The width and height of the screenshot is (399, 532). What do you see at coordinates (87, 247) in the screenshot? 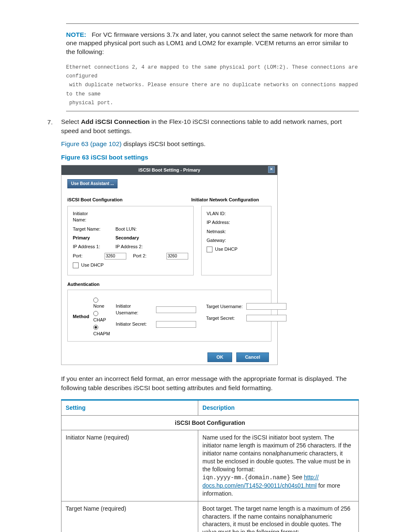
I see `ip1-label: IP Address 1:` at bounding box center [87, 247].